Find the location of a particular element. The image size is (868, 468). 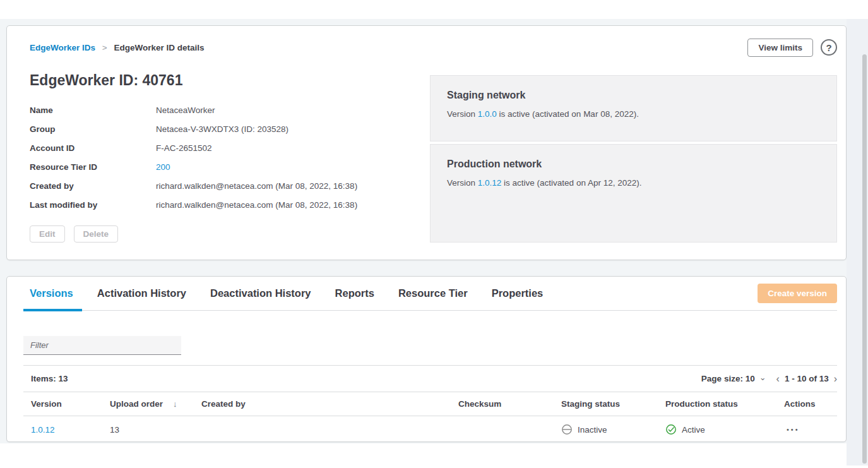

field-value: NetaceaWorker is located at coordinates (186, 110).